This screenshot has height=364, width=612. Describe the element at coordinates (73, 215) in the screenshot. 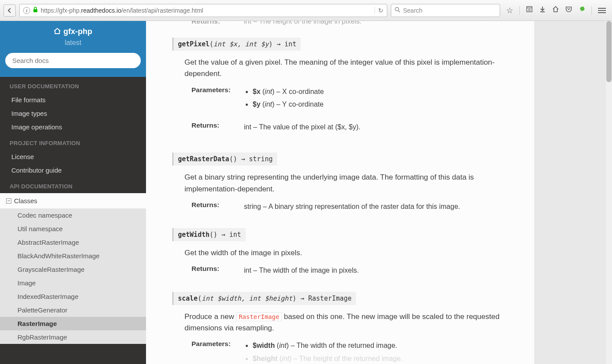

I see `nav-subitem: Codec namespace` at that location.